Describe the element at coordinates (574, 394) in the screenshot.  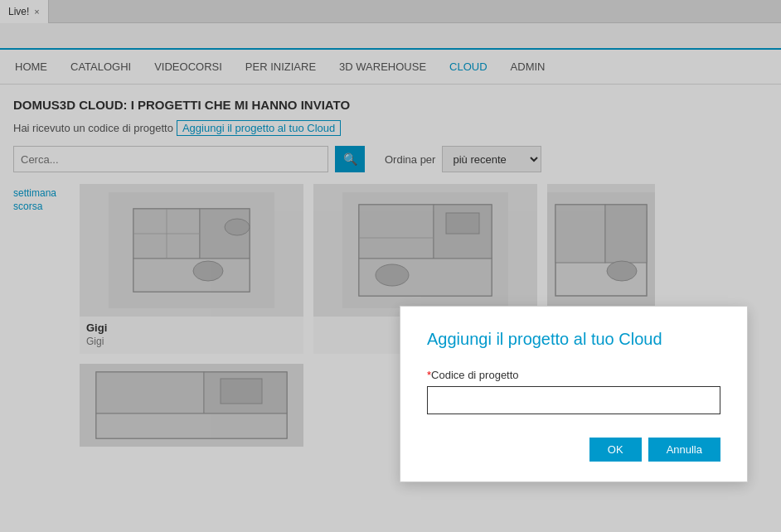
I see `add-project-modal: Aggiungi il progetto al tuo Cloud *Codic…` at that location.